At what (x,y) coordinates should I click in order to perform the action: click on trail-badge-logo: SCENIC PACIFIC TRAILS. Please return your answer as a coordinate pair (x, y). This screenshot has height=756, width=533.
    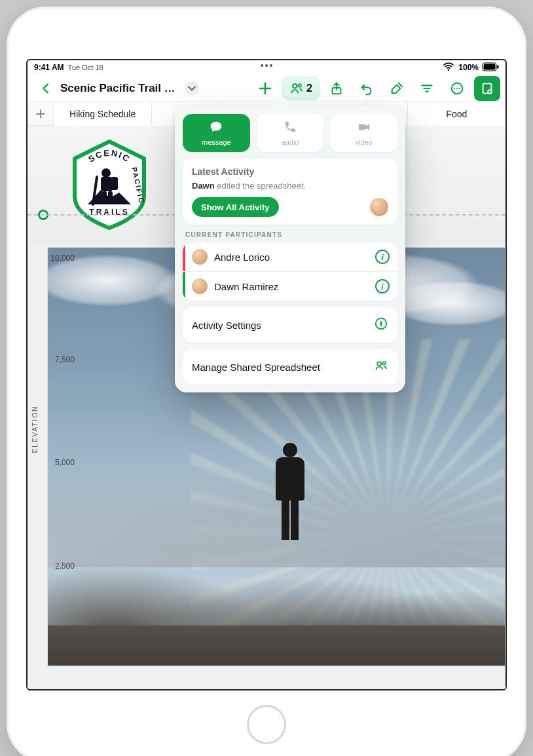
    Looking at the image, I should click on (109, 185).